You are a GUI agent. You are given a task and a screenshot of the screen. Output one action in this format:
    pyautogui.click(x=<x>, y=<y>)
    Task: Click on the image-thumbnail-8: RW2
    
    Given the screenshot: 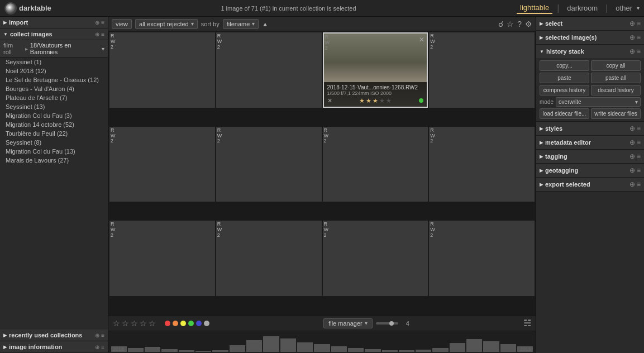 What is the action you would take?
    pyautogui.click(x=481, y=164)
    